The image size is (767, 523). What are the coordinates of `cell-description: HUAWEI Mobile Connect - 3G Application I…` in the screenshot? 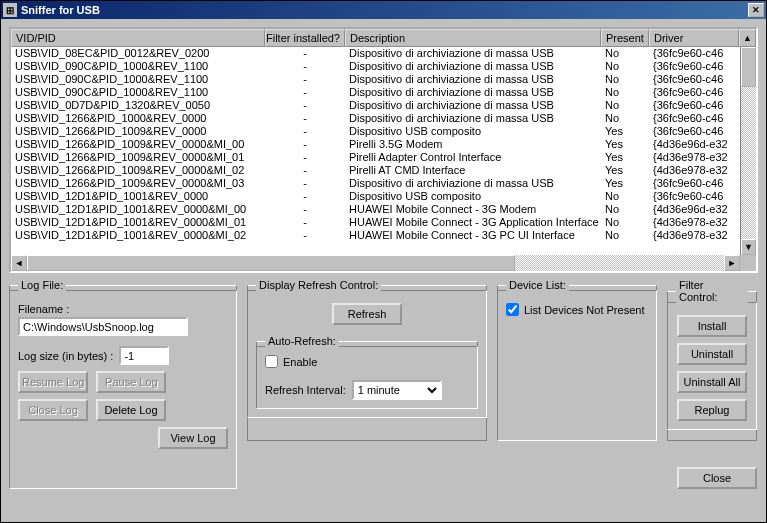 It's located at (473, 222).